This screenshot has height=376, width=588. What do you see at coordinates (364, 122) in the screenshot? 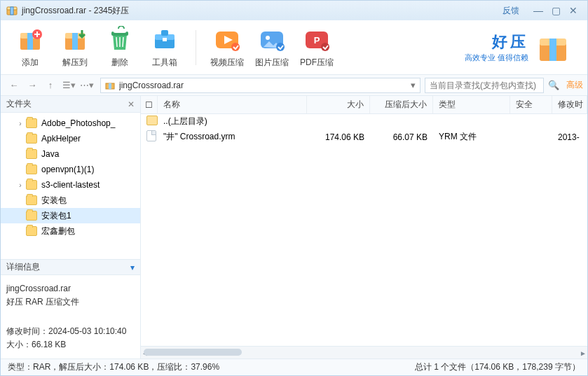
I see `file-row: ..(上层目录)` at bounding box center [364, 122].